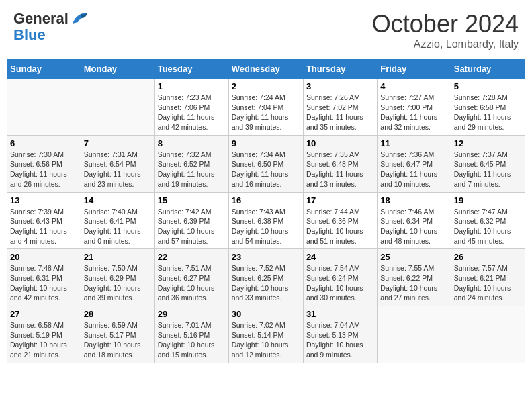  Describe the element at coordinates (192, 227) in the screenshot. I see `cell-content: Sunrise: 7:42 AMSunset: 6:39 PMDaylight:…` at that location.